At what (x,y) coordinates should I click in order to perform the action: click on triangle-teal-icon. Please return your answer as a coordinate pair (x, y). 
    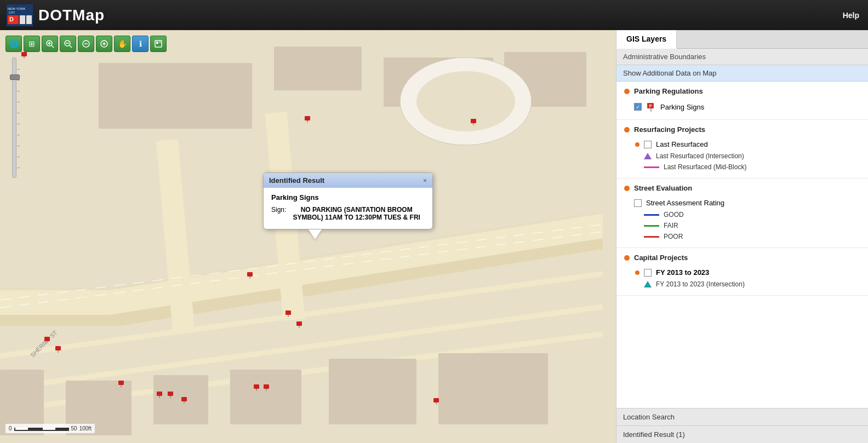
    Looking at the image, I should click on (648, 284).